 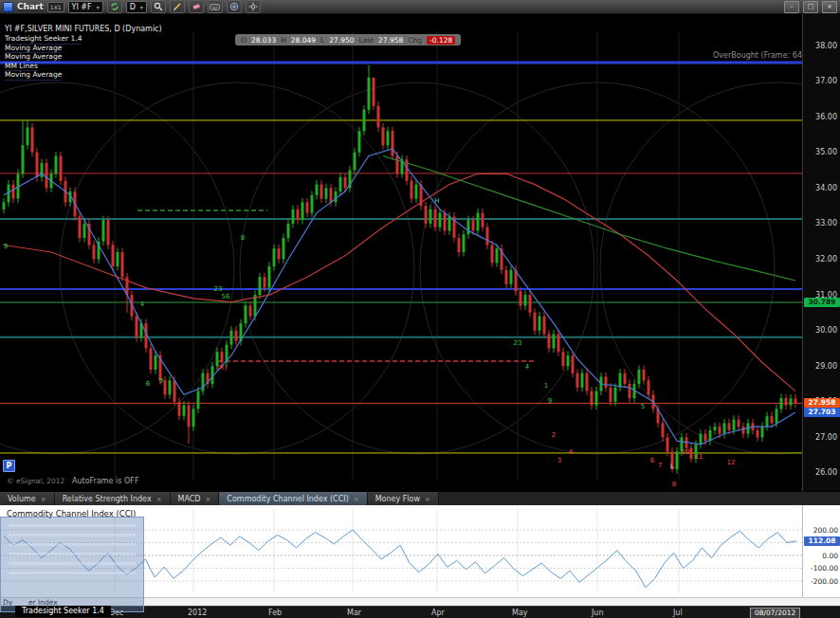 What do you see at coordinates (811, 8) in the screenshot?
I see `restore-button: □` at bounding box center [811, 8].